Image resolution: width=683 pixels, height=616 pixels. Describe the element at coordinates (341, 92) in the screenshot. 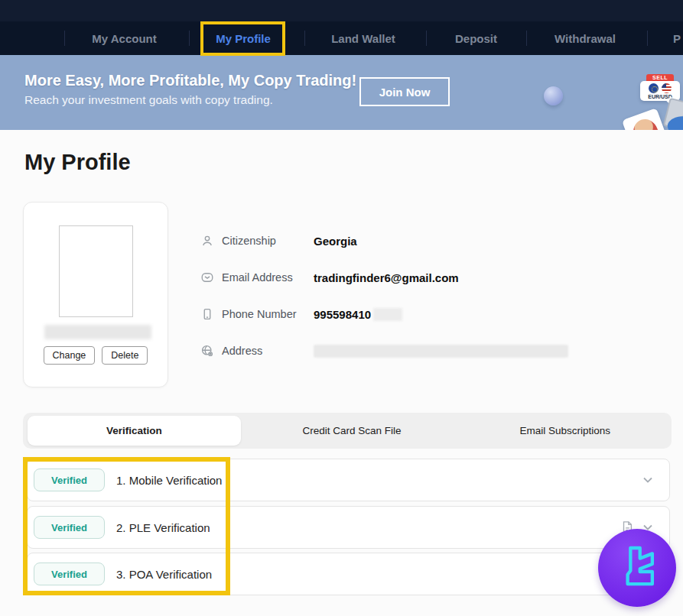

I see `copy-trading-banner: More Easy, More Profitable, My Copy Trad…` at that location.